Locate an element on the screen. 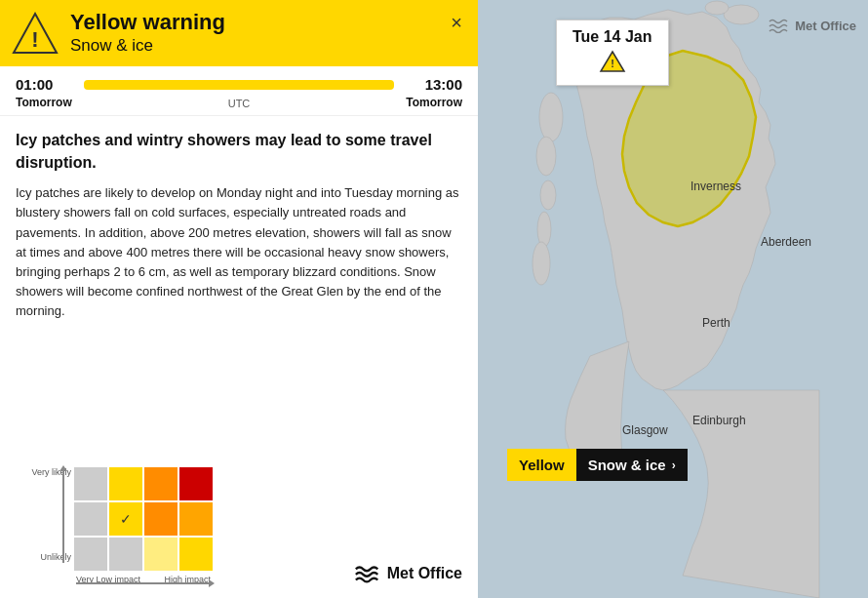 This screenshot has height=598, width=868. warning-triangle-icon: ! is located at coordinates (35, 33).